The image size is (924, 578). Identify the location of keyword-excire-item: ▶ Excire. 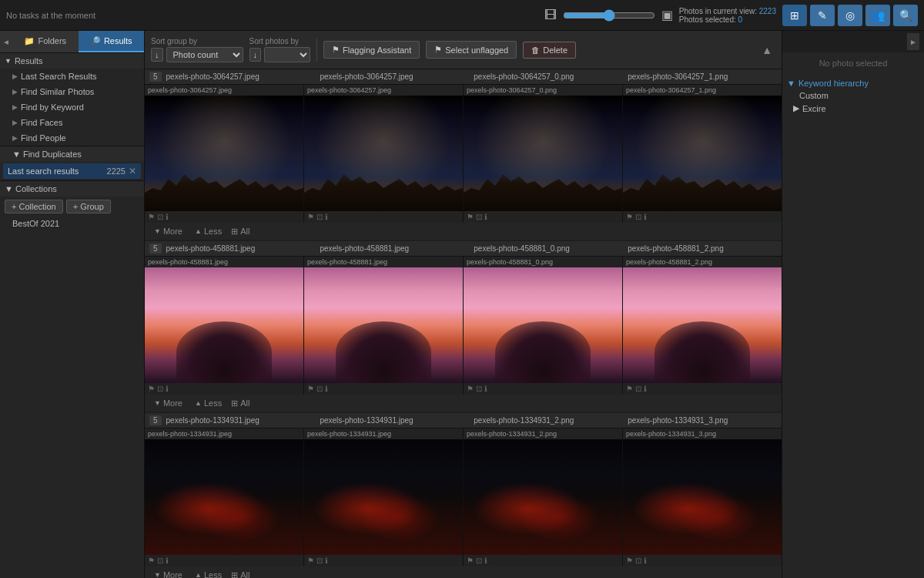
(853, 108).